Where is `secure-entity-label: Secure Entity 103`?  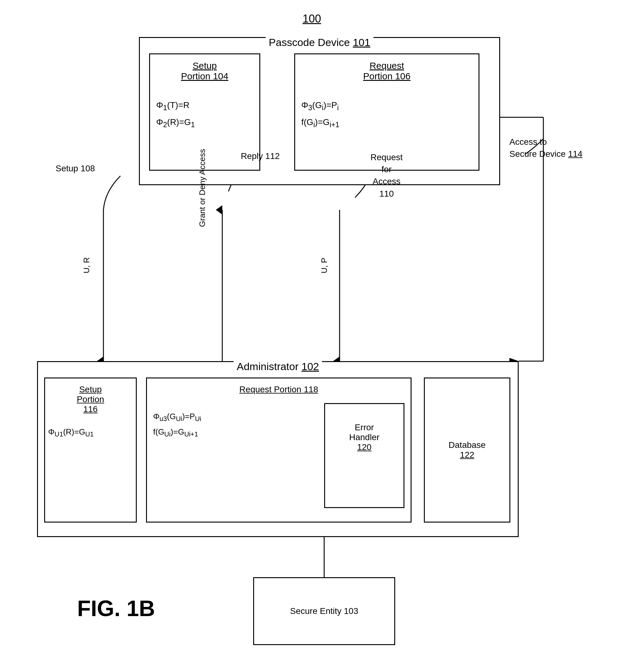
secure-entity-label: Secure Entity 103 is located at coordinates (324, 611).